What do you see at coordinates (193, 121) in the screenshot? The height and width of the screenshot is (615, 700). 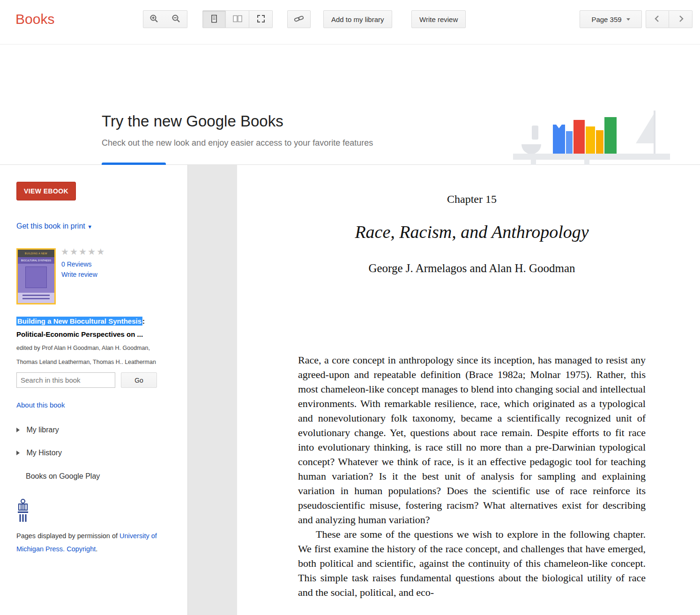 I see `promo-title: Try the new Google Books` at bounding box center [193, 121].